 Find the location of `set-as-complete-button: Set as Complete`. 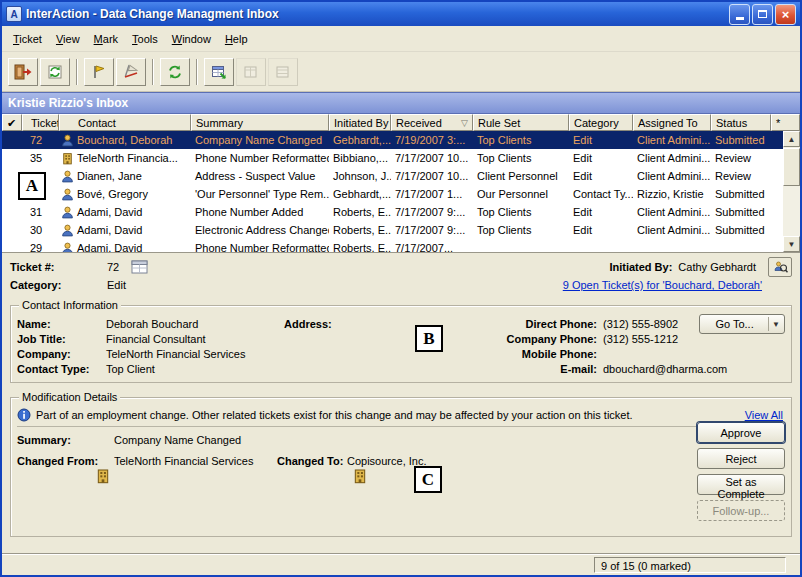

set-as-complete-button: Set as Complete is located at coordinates (741, 484).